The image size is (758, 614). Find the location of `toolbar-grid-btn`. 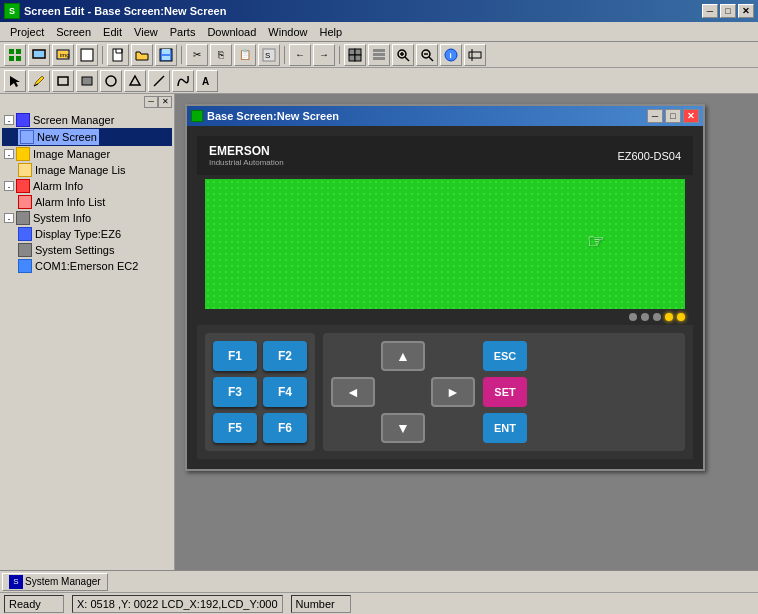

toolbar-grid-btn is located at coordinates (15, 55).